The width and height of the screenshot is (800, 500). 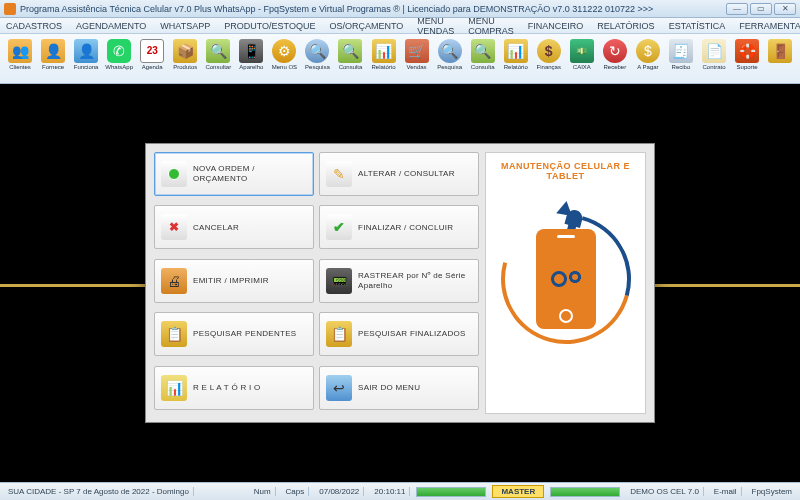 What do you see at coordinates (152, 59) in the screenshot?
I see `tb-agenda: 23Agenda` at bounding box center [152, 59].